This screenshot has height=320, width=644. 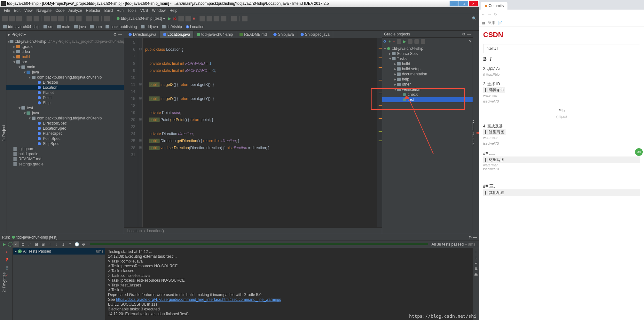 I want to click on tree-build-dir: build, so click(x=26, y=57).